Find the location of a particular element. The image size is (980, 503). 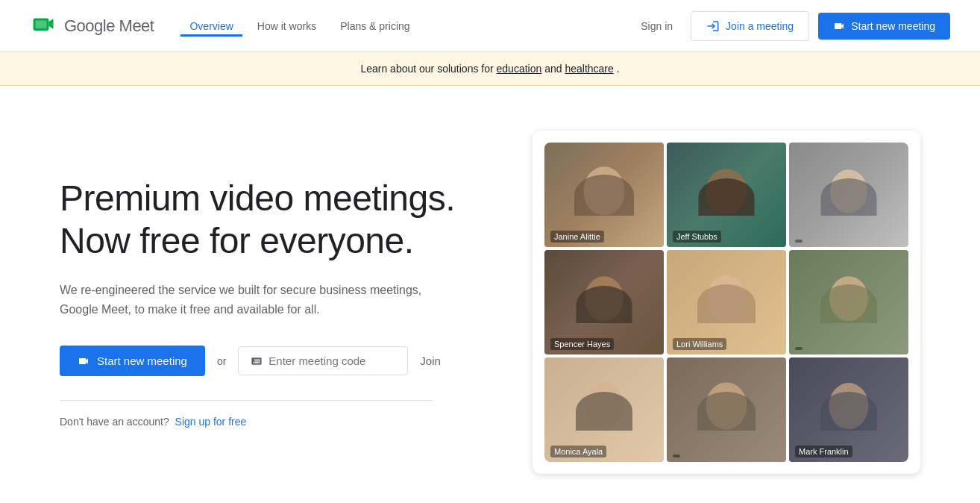

participant-name-1: Janine Alittie is located at coordinates (577, 237).